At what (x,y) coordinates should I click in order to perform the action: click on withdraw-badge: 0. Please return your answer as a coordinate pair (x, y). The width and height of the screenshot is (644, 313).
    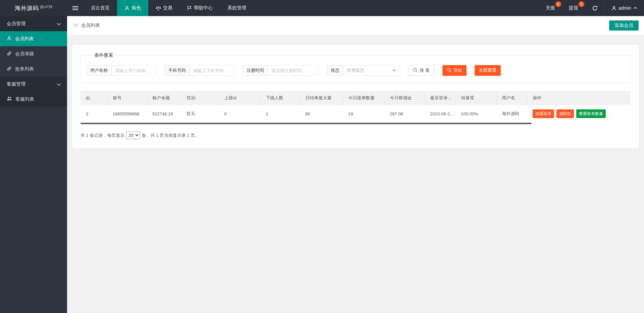
    Looking at the image, I should click on (582, 4).